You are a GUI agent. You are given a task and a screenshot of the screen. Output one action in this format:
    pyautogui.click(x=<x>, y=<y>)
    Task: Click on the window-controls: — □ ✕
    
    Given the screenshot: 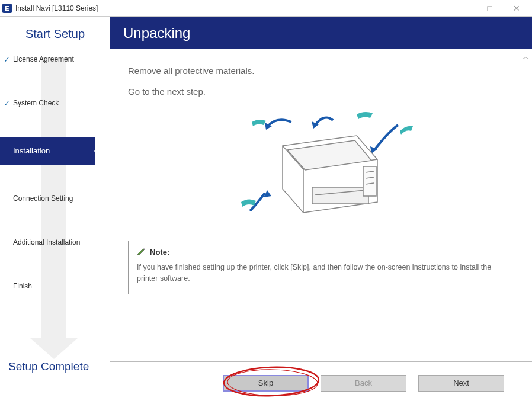 What is the action you would take?
    pyautogui.click(x=489, y=8)
    